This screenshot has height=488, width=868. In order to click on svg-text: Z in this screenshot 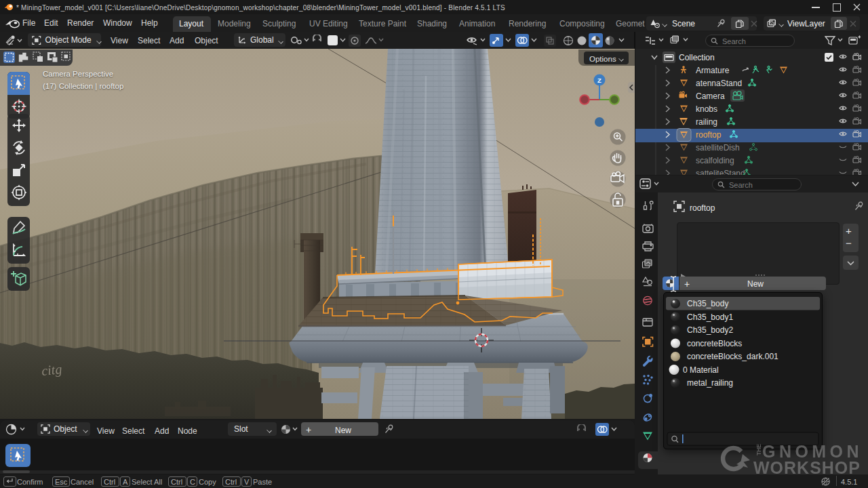, I will do `click(599, 80)`.